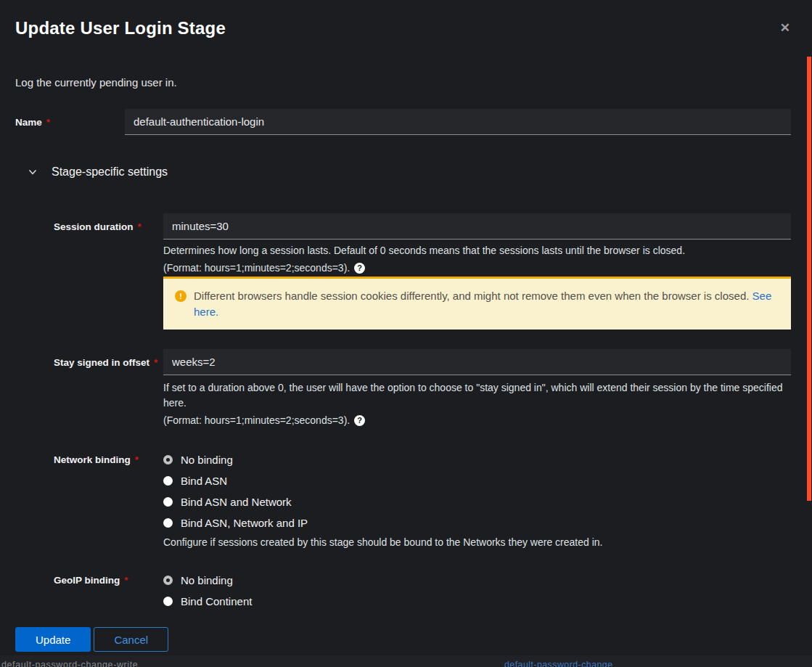 The height and width of the screenshot is (667, 812). Describe the element at coordinates (70, 119) in the screenshot. I see `name-label: Name*` at that location.